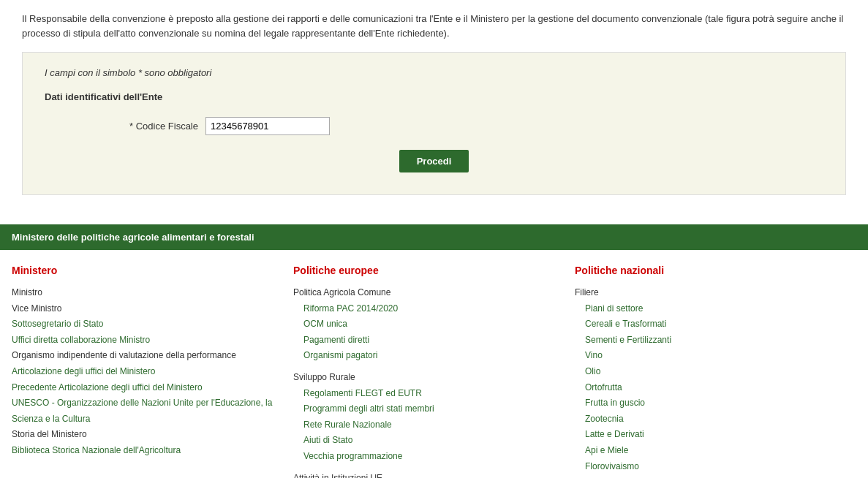  Describe the element at coordinates (427, 378) in the screenshot. I see `footer-sviluppo-label: Sviluppo Rurale` at that location.